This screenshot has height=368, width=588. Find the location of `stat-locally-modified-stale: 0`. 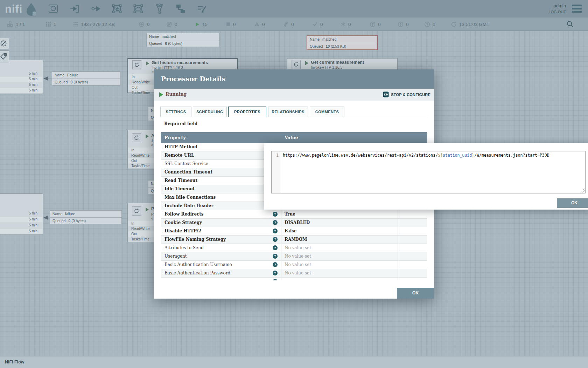

stat-locally-modified-stale: 0 is located at coordinates (403, 24).